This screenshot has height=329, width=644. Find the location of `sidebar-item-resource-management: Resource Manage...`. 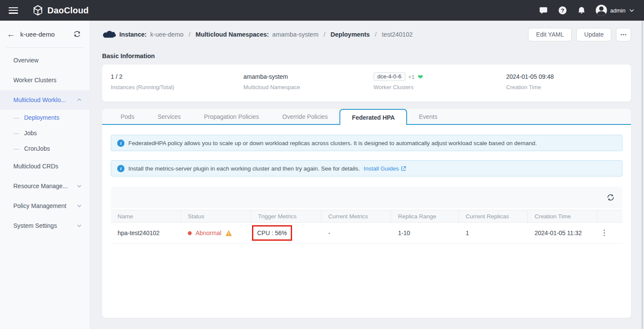

sidebar-item-resource-management: Resource Manage... is located at coordinates (45, 186).